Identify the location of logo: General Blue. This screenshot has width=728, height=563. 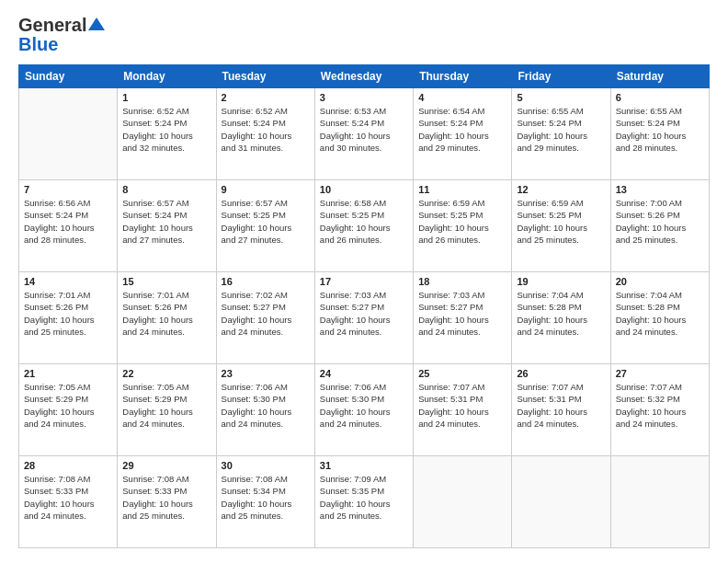
(62, 35).